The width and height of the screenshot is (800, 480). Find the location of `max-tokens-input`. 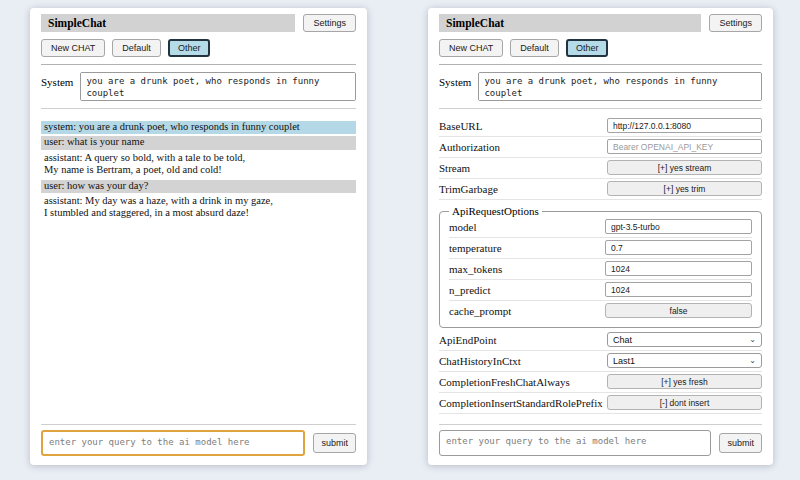

max-tokens-input is located at coordinates (678, 268).